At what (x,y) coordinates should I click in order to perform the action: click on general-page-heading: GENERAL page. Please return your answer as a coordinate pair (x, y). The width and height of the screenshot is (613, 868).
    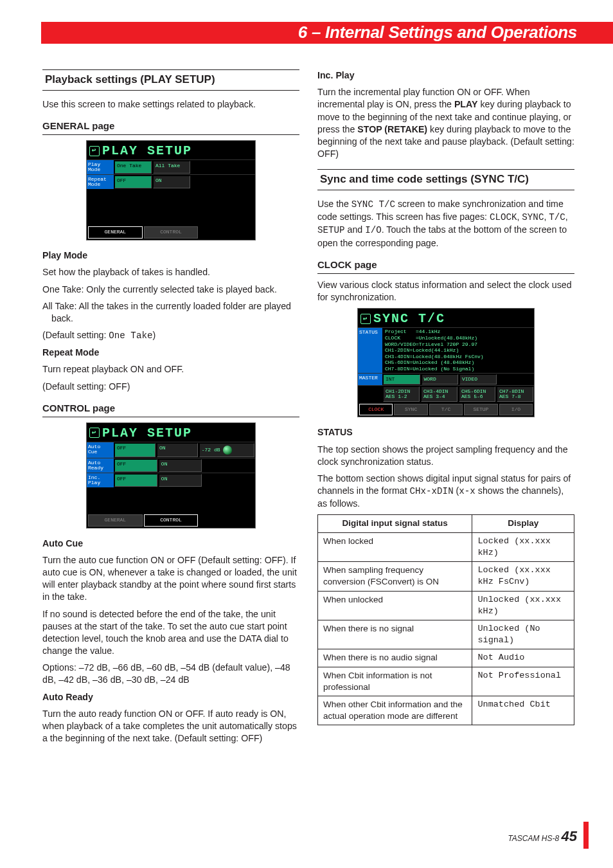
    Looking at the image, I should click on (171, 127).